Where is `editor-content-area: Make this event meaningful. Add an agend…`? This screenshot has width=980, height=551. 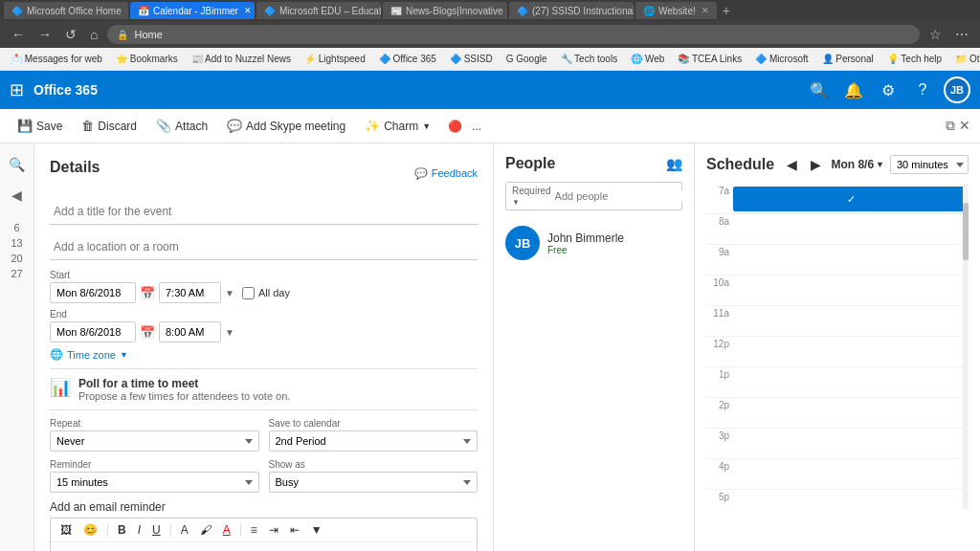
editor-content-area: Make this event meaningful. Add an agend… is located at coordinates (264, 547).